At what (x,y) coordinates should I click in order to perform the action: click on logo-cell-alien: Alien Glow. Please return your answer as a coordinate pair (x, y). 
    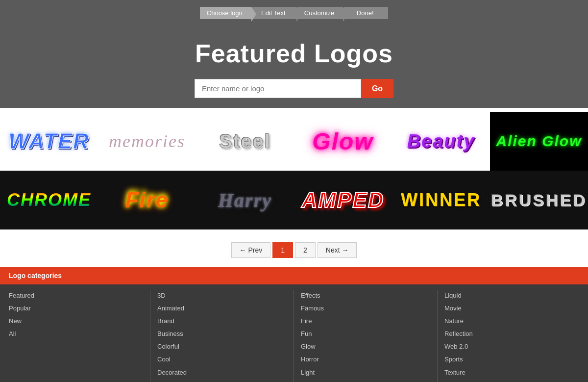
    Looking at the image, I should click on (539, 141).